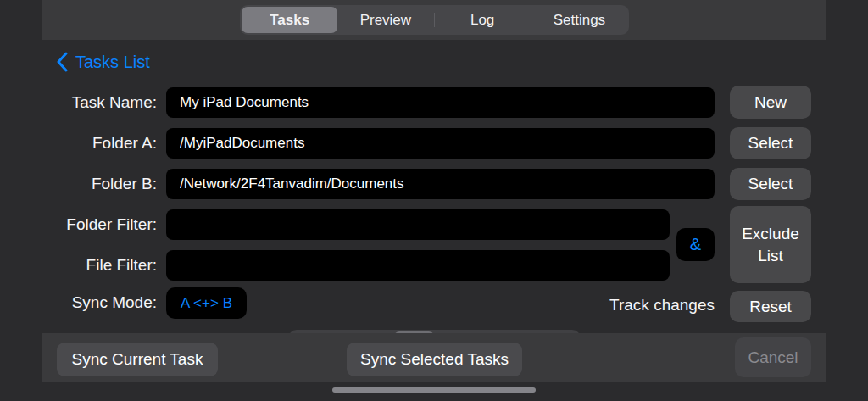  Describe the element at coordinates (580, 20) in the screenshot. I see `tab-settings: Settings` at that location.